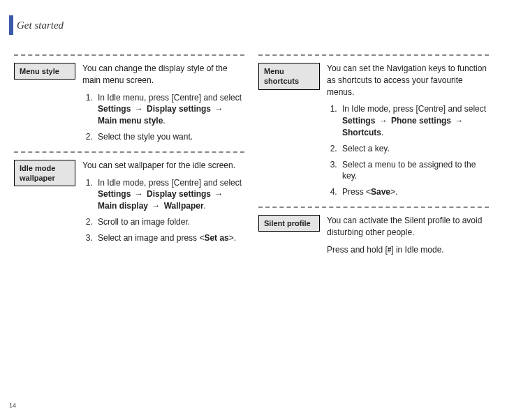  Describe the element at coordinates (41, 25) in the screenshot. I see `page-title: Get started` at that location.